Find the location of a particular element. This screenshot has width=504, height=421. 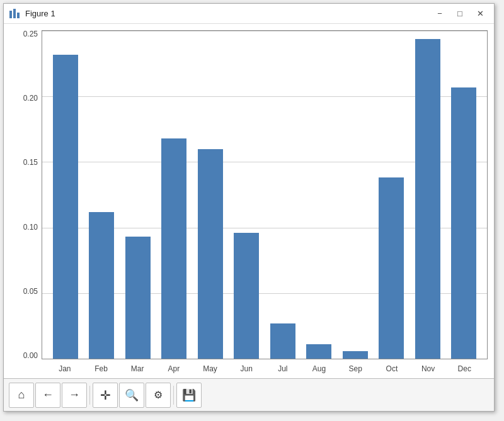

maximize-button: □ is located at coordinates (460, 14).